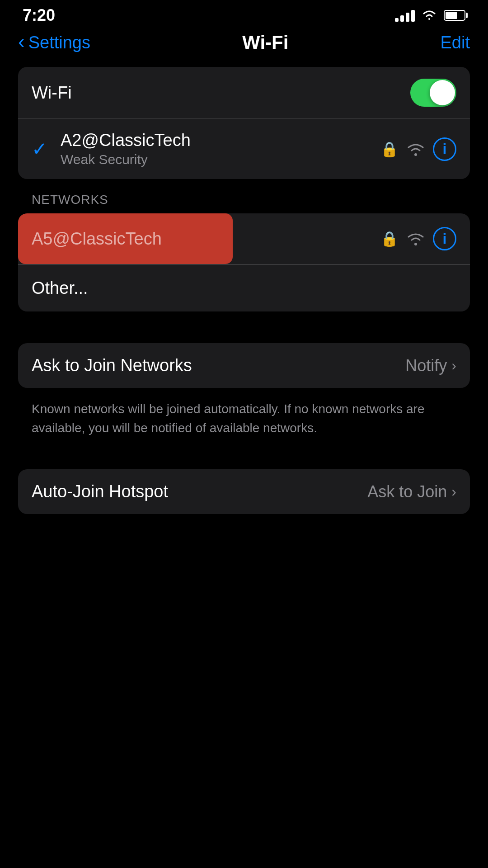 The width and height of the screenshot is (488, 868). I want to click on ask-to-join-row: Ask to Join Networks Notify ›, so click(244, 365).